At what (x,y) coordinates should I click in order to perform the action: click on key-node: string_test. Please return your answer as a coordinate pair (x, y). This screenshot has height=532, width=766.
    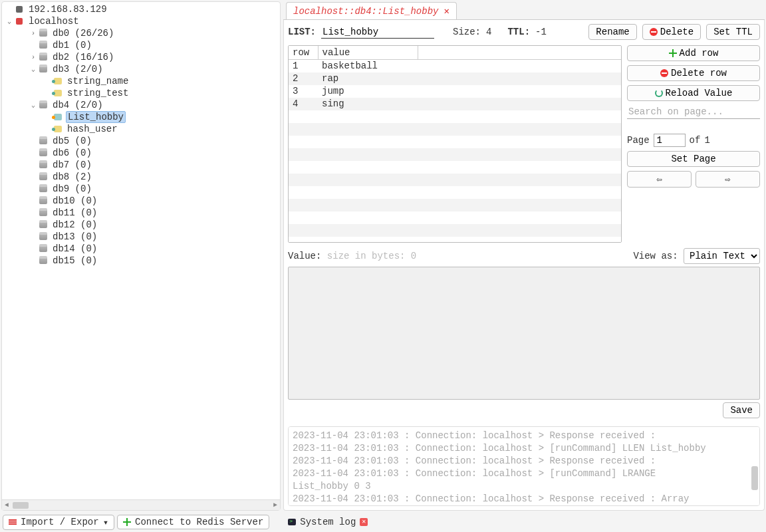
    Looking at the image, I should click on (141, 93).